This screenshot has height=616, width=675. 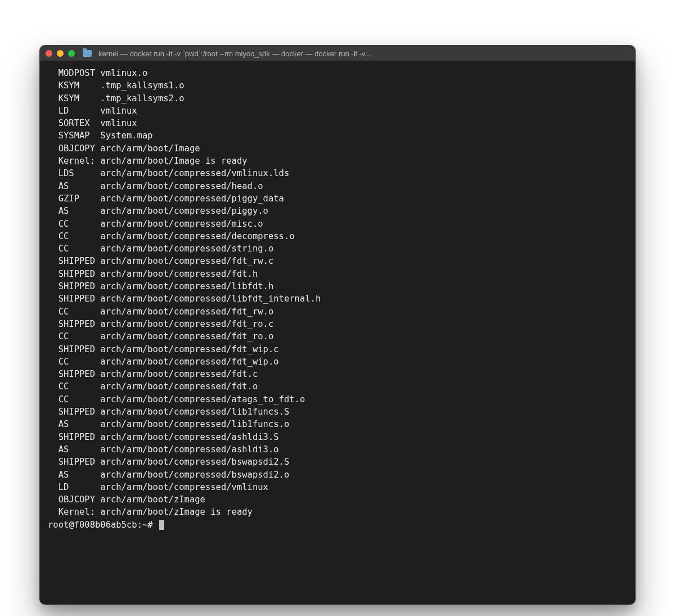 I want to click on shell-prompt-line: root@f008b06ab5cb:~#, so click(x=338, y=525).